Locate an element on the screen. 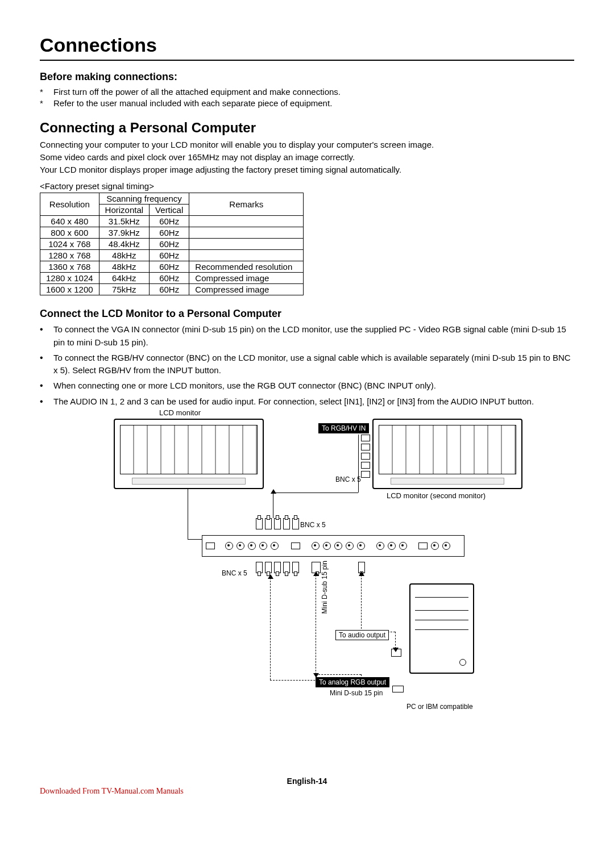 This screenshot has height=868, width=614. pc-tower-icon is located at coordinates (442, 628).